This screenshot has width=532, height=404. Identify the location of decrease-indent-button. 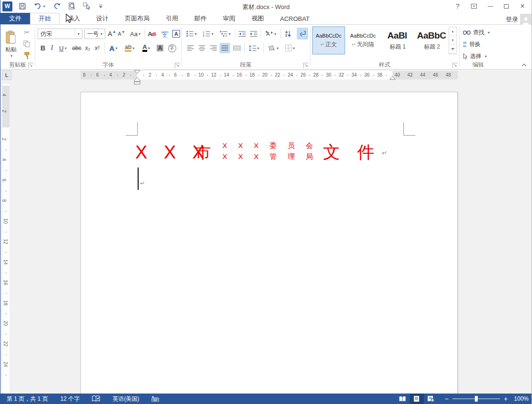
(242, 34).